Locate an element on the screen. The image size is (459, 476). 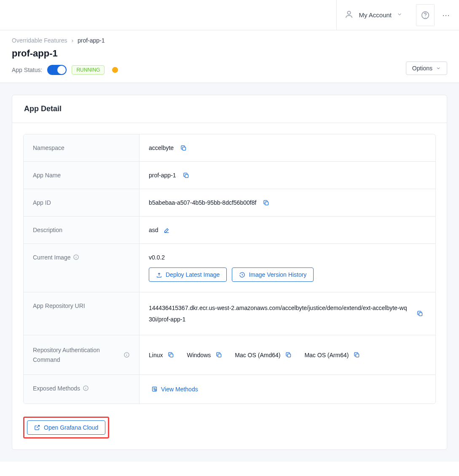
auth-linux-label: Linux is located at coordinates (156, 355).